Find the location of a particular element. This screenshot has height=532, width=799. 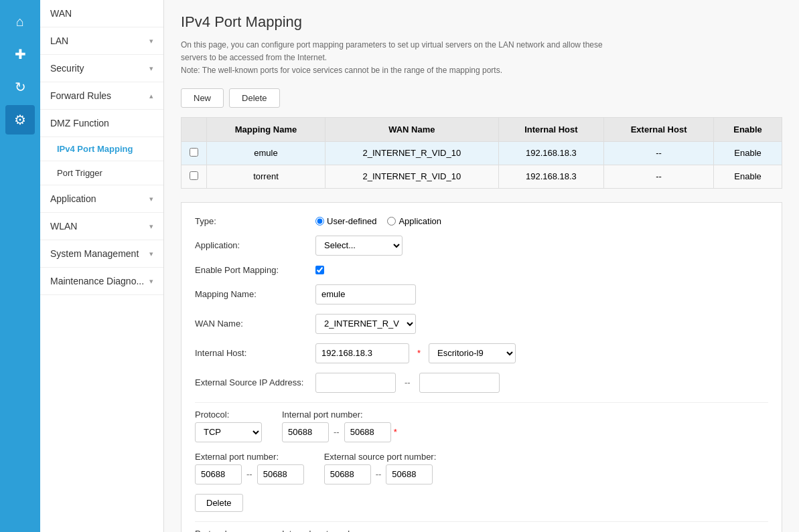

col-external-host: External Host is located at coordinates (659, 129).